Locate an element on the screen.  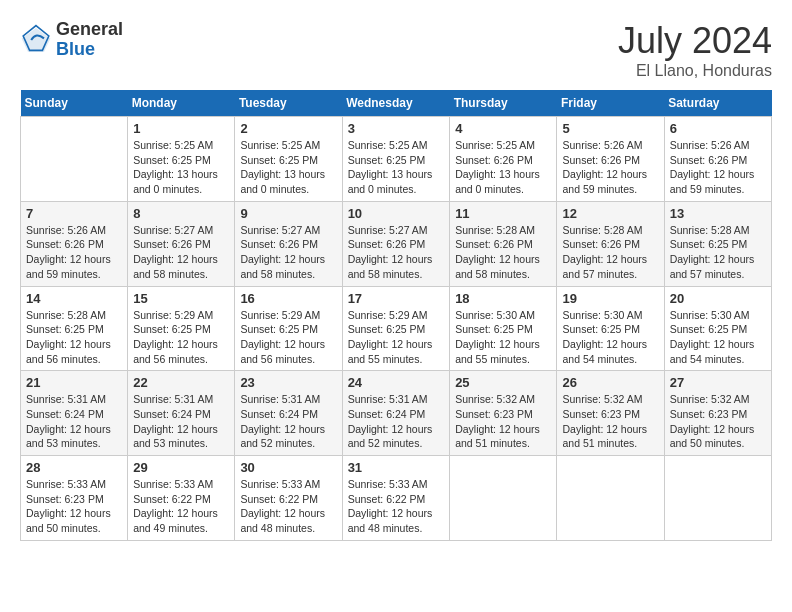
calendar-cell: 5Sunrise: 5:26 AMSunset: 6:26 PMDaylight… is located at coordinates (610, 160).